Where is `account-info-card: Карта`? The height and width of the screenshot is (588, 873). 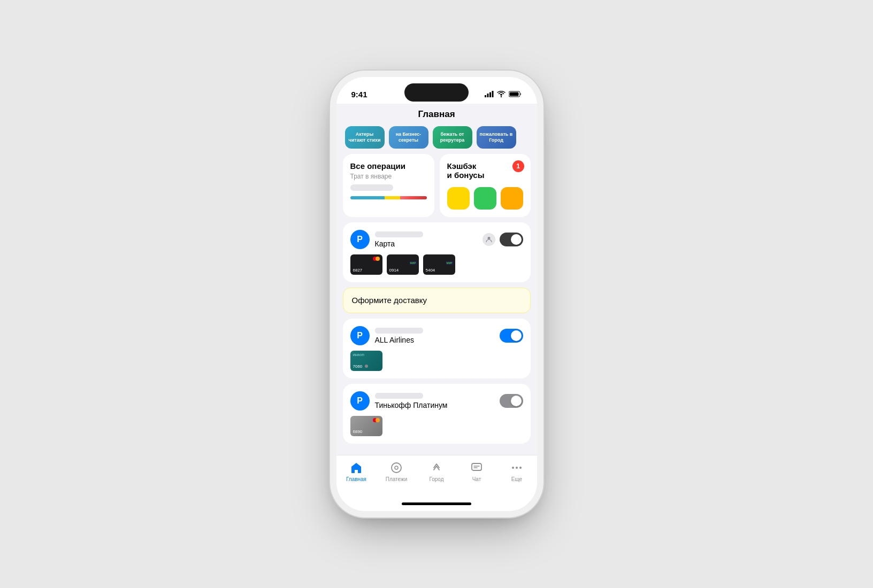
account-info-card: Карта is located at coordinates (399, 239).